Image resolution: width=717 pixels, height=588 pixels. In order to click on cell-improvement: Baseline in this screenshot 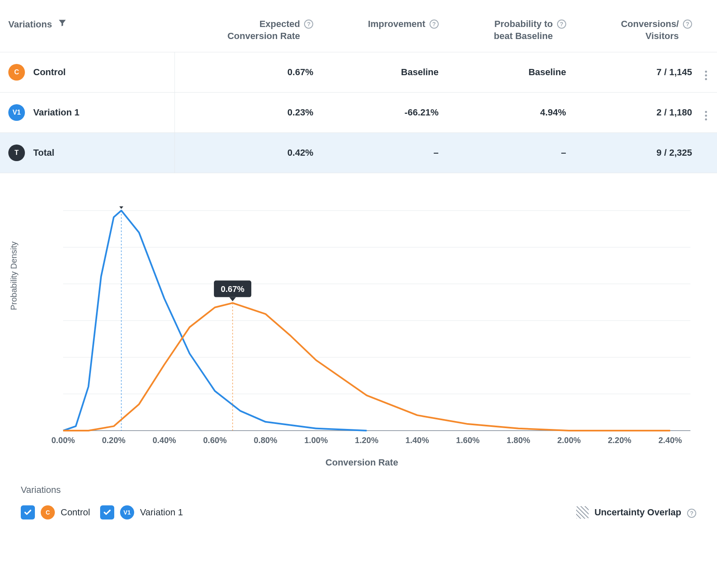, I will do `click(384, 72)`.